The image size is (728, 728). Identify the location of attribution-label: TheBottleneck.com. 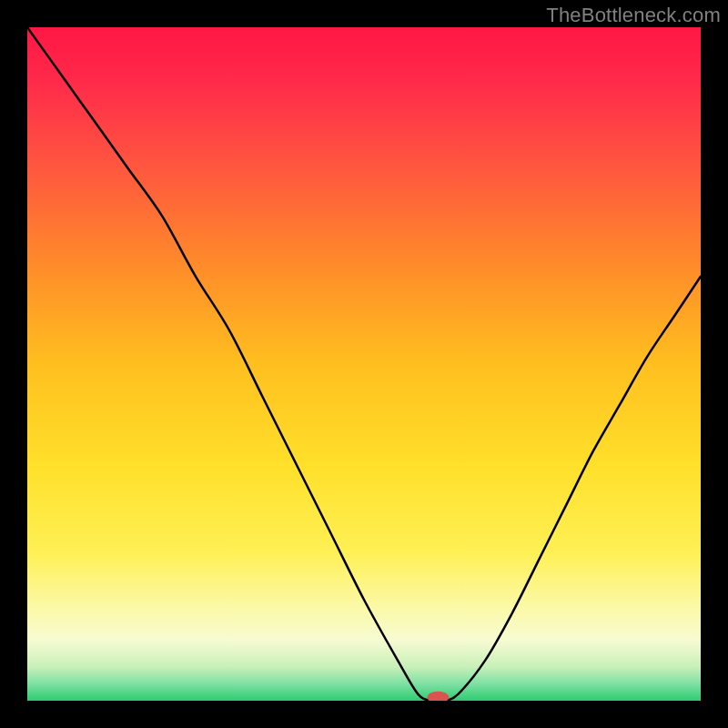
(633, 15).